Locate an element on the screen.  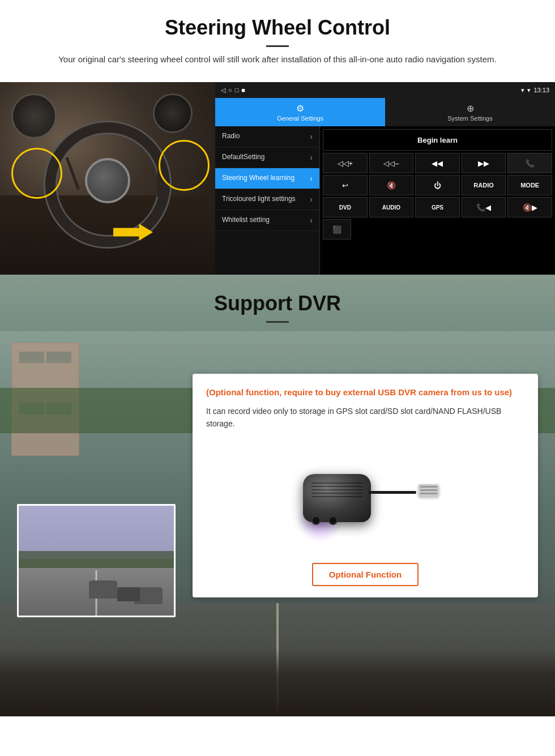
back-icon: ◁ is located at coordinates (223, 91).